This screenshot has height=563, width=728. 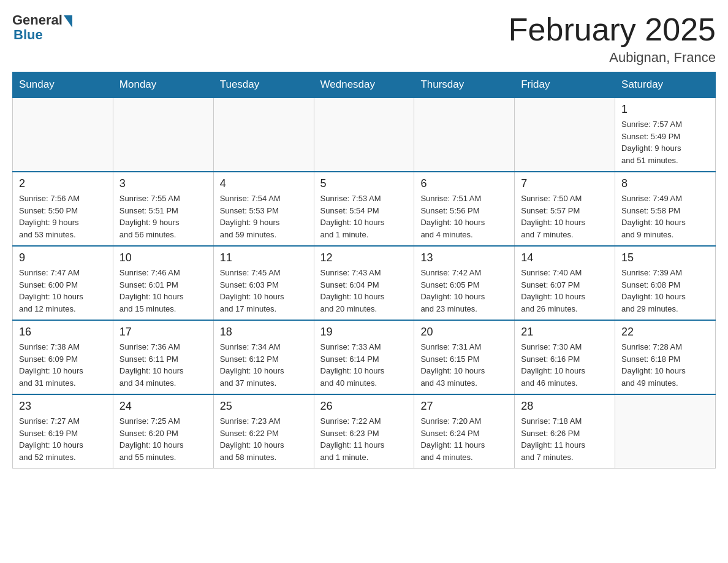 I want to click on day-info: Sunrise: 7:20 AM Sunset: 6:24 PM Dayligh…, so click(x=464, y=439).